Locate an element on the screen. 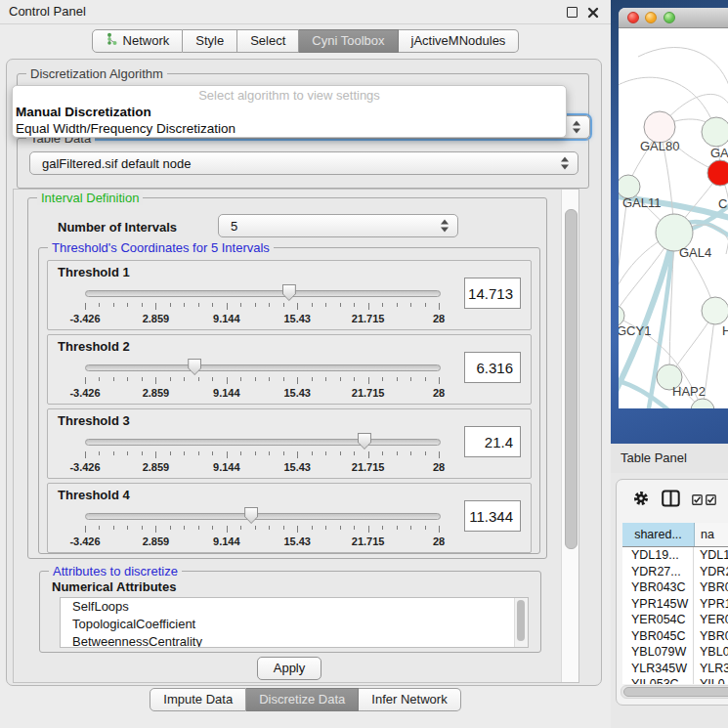 The image size is (728, 728). table-row: YBR045CYBR0 is located at coordinates (675, 637).